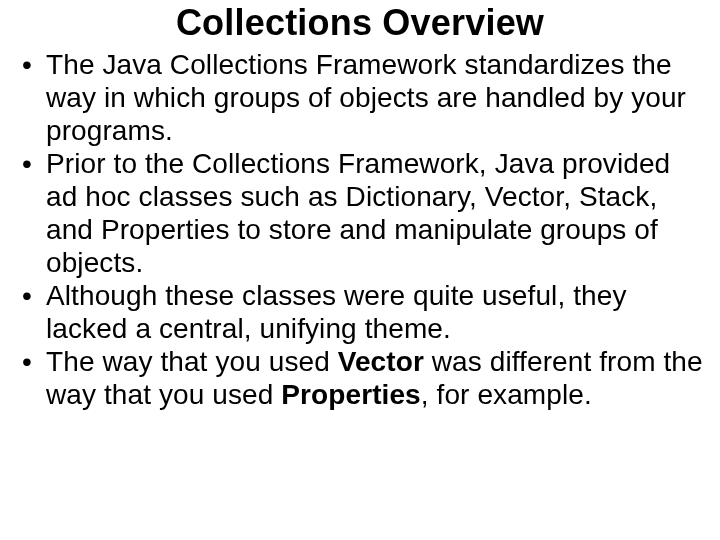  What do you see at coordinates (336, 312) in the screenshot?
I see `body-text: Although these classes were quite useful…` at bounding box center [336, 312].